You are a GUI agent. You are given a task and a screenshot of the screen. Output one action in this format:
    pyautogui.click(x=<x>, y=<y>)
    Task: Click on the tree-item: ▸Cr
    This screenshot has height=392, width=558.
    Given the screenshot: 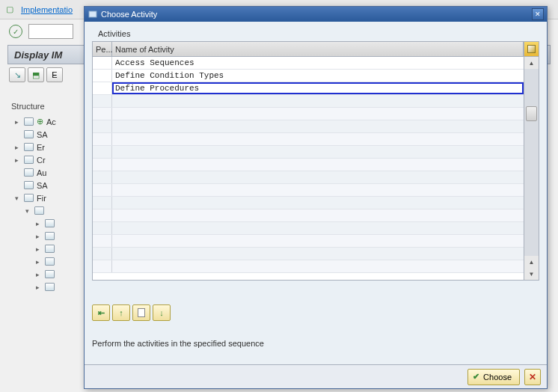 What is the action you would take?
    pyautogui.click(x=49, y=160)
    